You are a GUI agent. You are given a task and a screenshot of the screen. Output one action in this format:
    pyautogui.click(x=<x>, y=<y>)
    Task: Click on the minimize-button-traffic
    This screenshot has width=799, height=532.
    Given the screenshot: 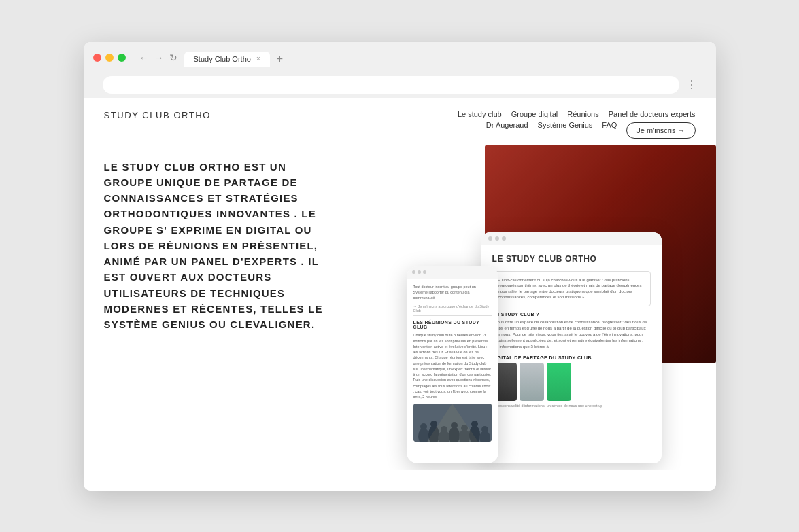 What is the action you would take?
    pyautogui.click(x=109, y=58)
    